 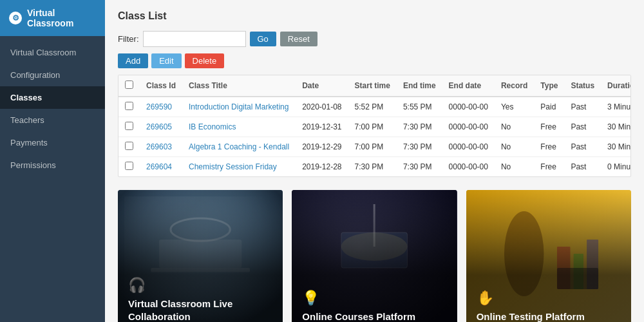 What do you see at coordinates (161, 147) in the screenshot?
I see `cell-class-id: 269603` at bounding box center [161, 147].